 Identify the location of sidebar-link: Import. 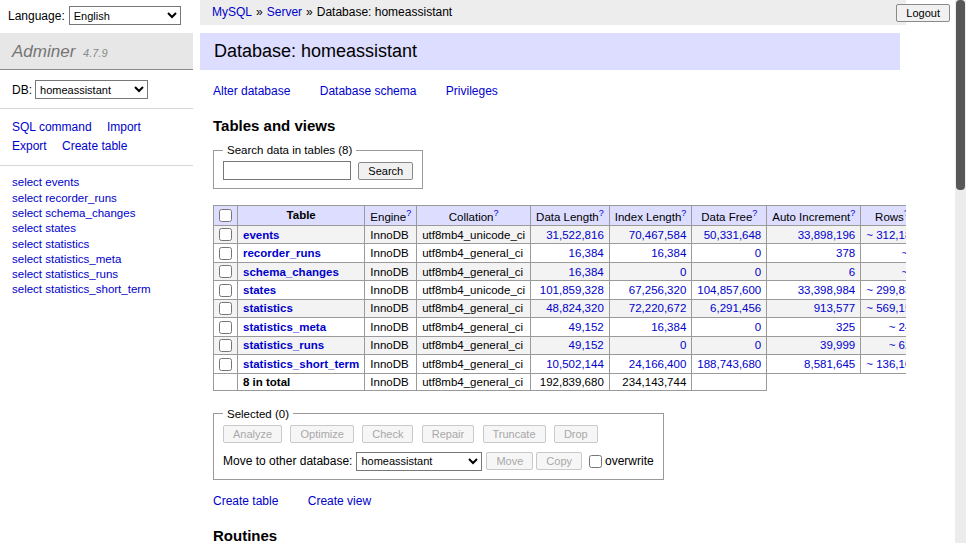
(124, 127).